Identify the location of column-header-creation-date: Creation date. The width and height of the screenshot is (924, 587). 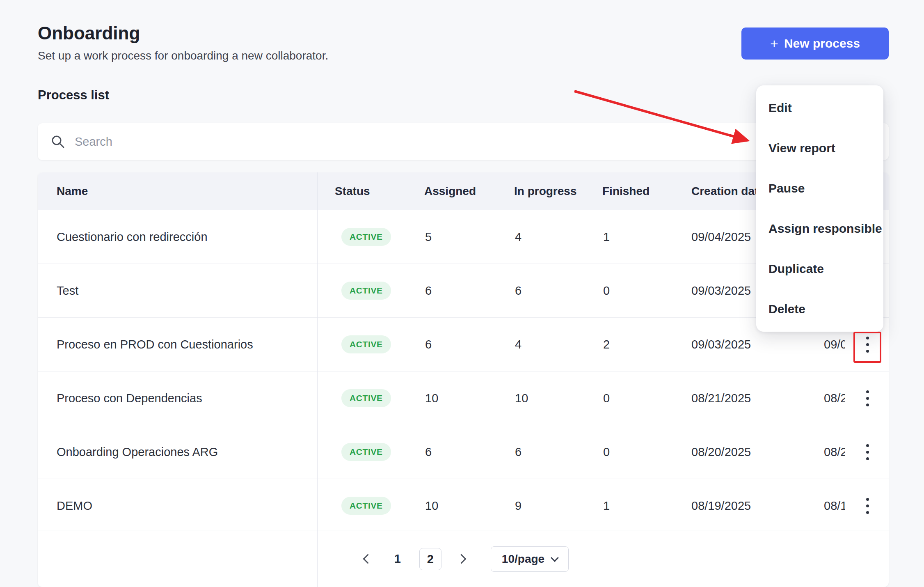
(728, 191).